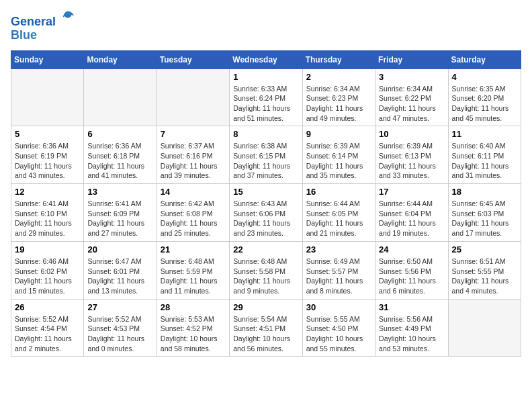 The width and height of the screenshot is (532, 411). What do you see at coordinates (193, 277) in the screenshot?
I see `day-info: Sunrise: 6:48 AM Sunset: 5:59 PM Dayligh…` at bounding box center [193, 277].